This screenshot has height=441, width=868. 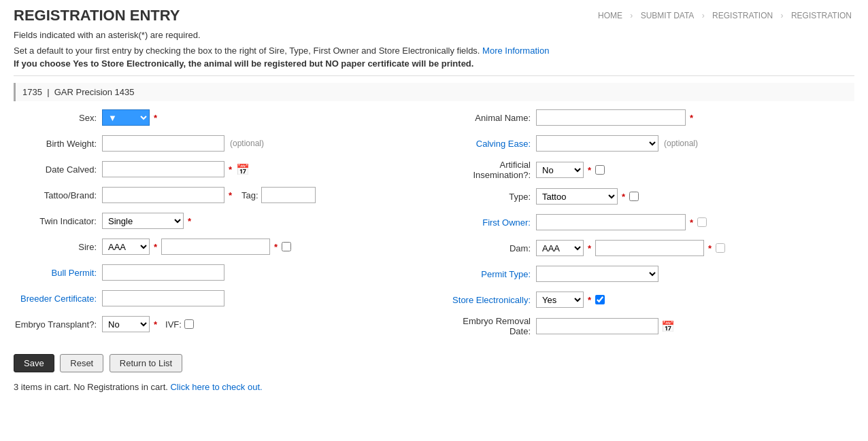 I want to click on birth-weight-row: Birth Weight: (optional), so click(x=217, y=143).